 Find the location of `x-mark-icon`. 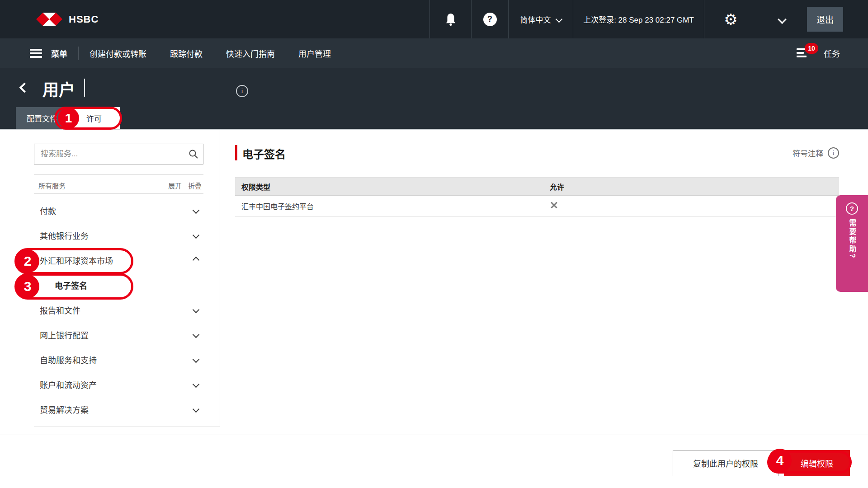

x-mark-icon is located at coordinates (554, 205).